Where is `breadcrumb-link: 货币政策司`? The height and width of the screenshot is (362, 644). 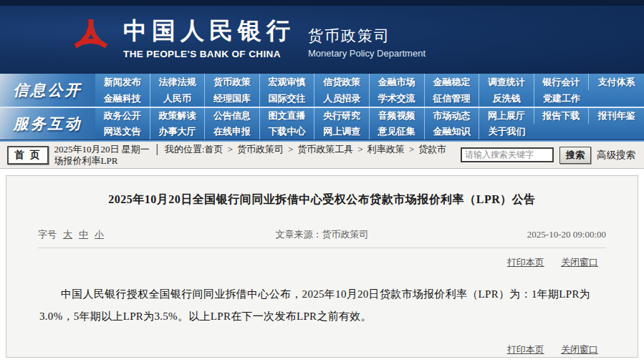
breadcrumb-link: 货币政策司 is located at coordinates (261, 149).